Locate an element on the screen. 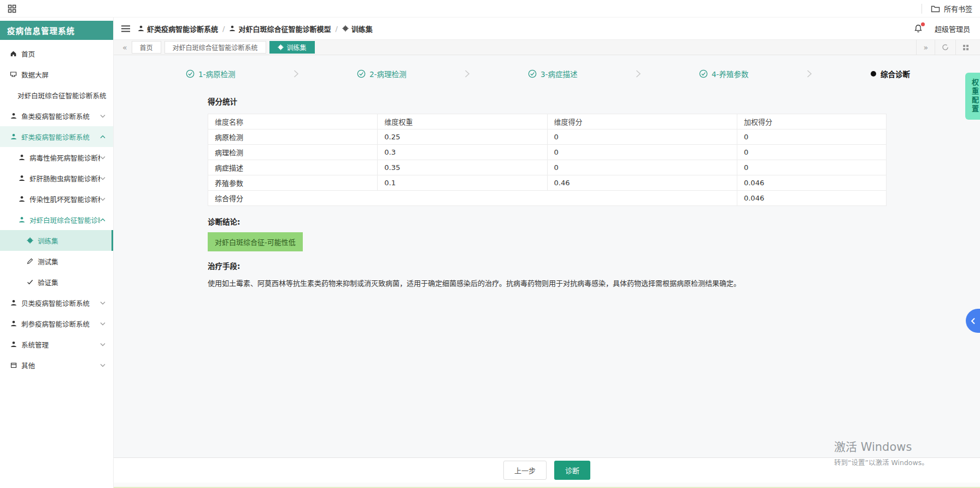 The width and height of the screenshot is (980, 488). column-header: 加权得分 is located at coordinates (811, 122).